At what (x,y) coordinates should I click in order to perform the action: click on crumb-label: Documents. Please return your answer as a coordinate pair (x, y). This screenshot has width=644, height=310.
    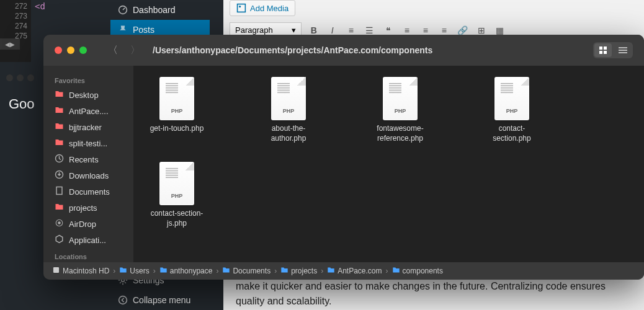
    Looking at the image, I should click on (252, 271).